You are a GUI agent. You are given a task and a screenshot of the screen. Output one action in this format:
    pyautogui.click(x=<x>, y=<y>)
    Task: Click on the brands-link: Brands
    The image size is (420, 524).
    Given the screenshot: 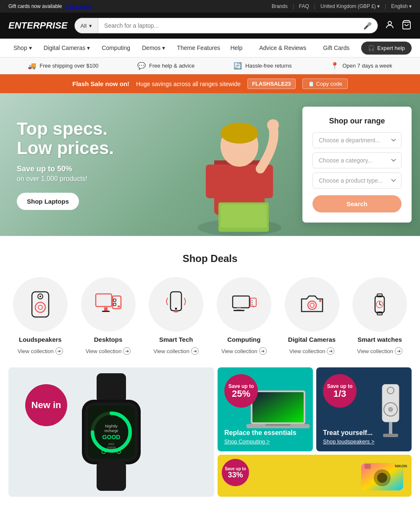 What is the action you would take?
    pyautogui.click(x=280, y=6)
    